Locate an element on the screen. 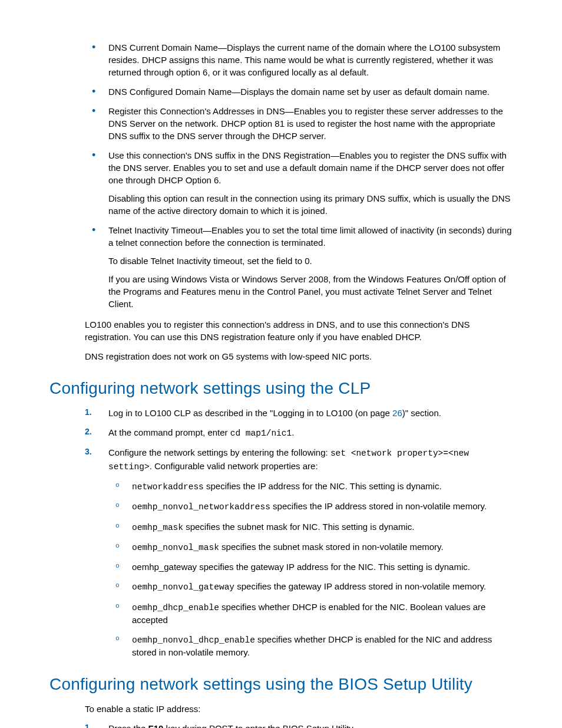 Image resolution: width=562 pixels, height=728 pixels. property-code: oemhp_dhcp_enable is located at coordinates (176, 608).